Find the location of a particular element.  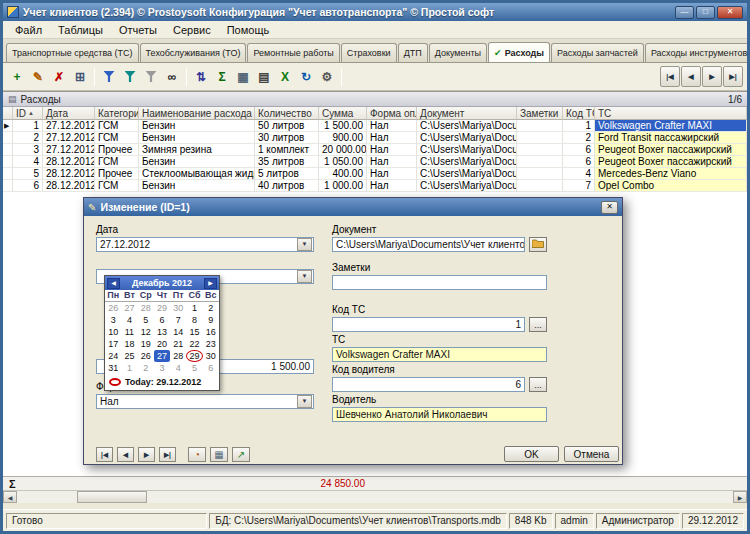

cell-vehicle_code: 1 is located at coordinates (579, 126).